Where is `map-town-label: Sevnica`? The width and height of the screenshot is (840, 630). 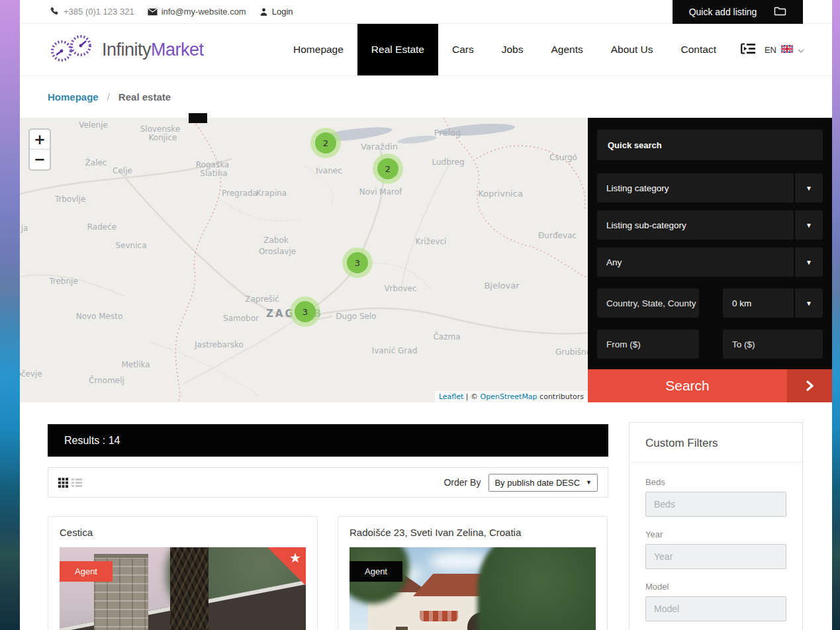
map-town-label: Sevnica is located at coordinates (131, 246).